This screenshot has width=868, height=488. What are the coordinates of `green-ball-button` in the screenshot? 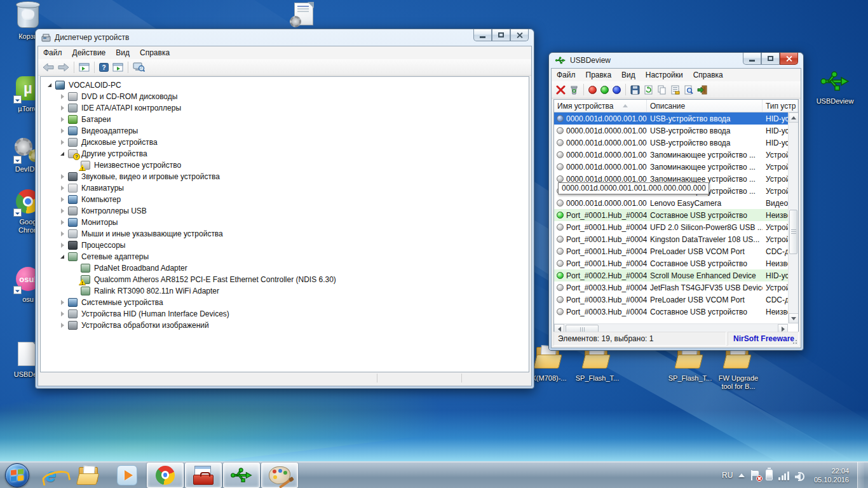 It's located at (605, 90).